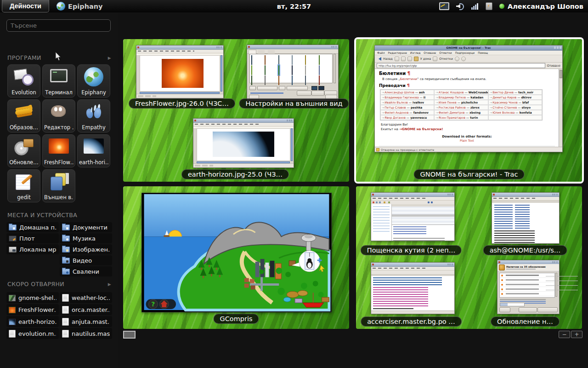  Describe the element at coordinates (294, 6) in the screenshot. I see `clock: вт, 22:57` at that location.